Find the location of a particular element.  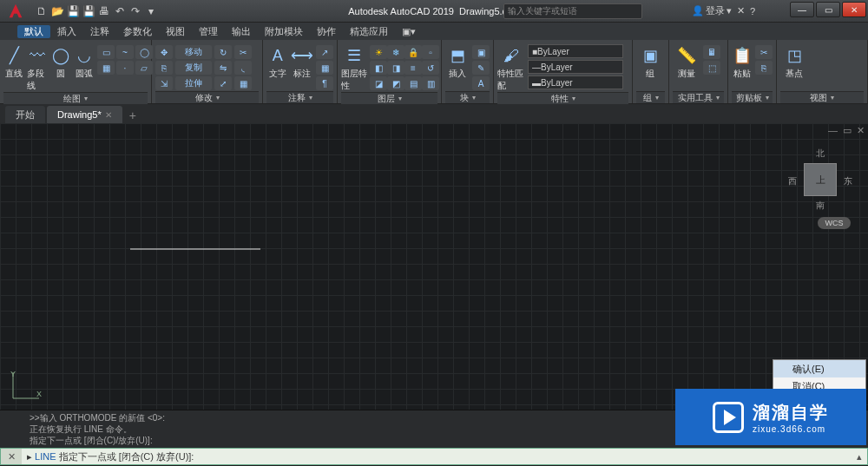

tab-drawing5: Drawing5*✕ is located at coordinates (85, 115).